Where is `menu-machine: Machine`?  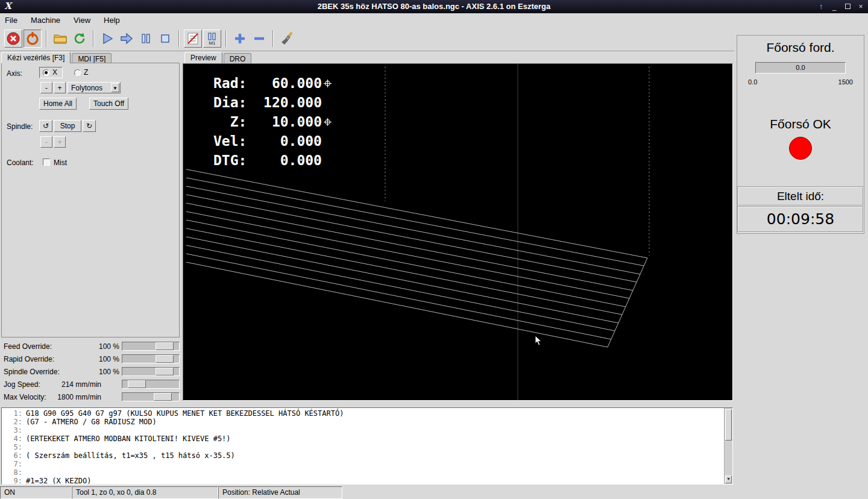
menu-machine: Machine is located at coordinates (46, 20).